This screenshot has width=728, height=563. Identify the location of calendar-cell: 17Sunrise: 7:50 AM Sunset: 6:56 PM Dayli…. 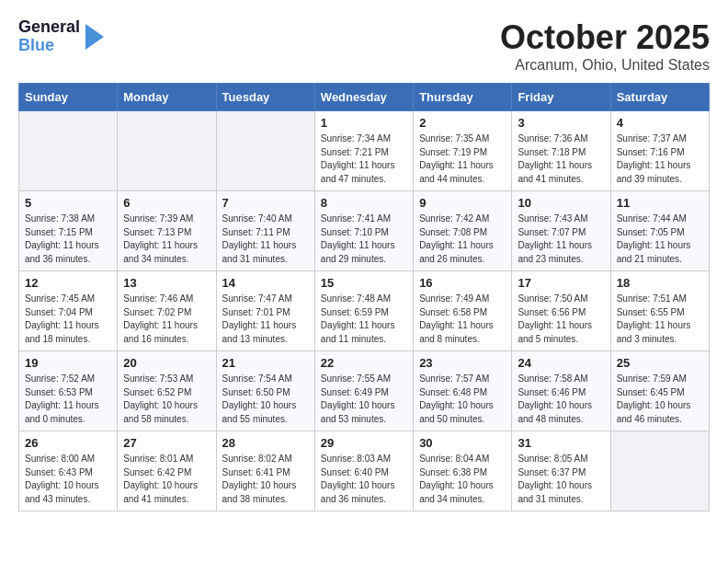
(561, 311).